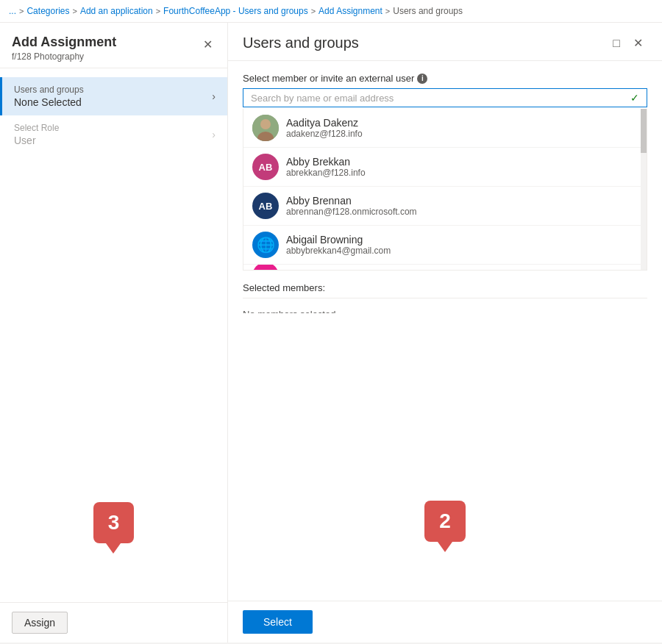 This screenshot has width=662, height=644. Describe the element at coordinates (616, 43) in the screenshot. I see `maximize-button: □` at that location.